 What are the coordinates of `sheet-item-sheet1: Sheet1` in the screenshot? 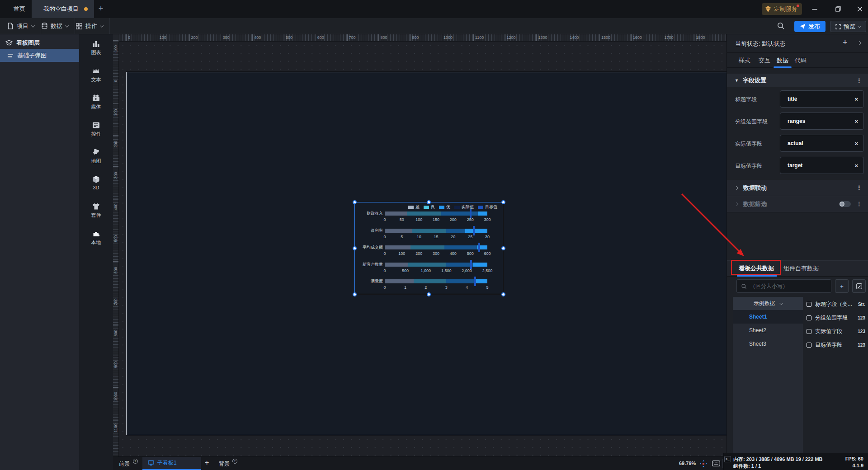 It's located at (768, 317).